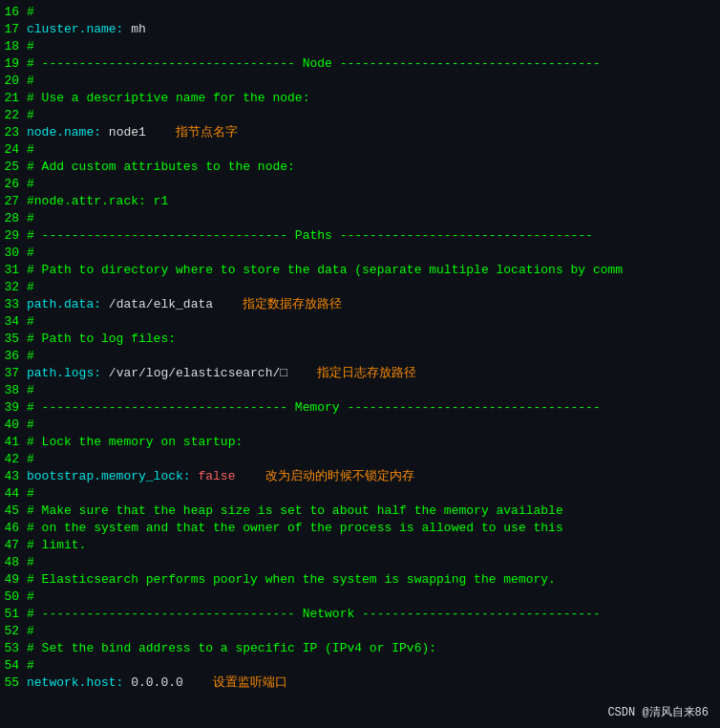 This screenshot has height=728, width=720. Describe the element at coordinates (360, 374) in the screenshot. I see `table-row: 37path.logs: /var/log/elasticsearch/□ 指定…` at that location.